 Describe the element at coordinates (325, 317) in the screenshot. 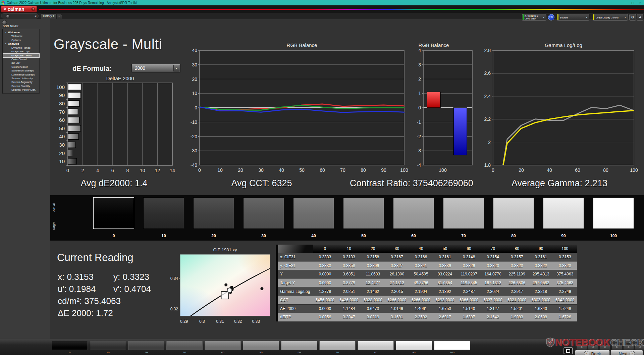

I see `table-cell: 0.0056` at that location.